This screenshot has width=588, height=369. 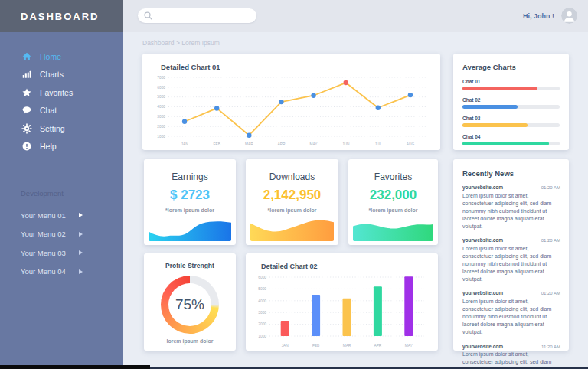 I want to click on donut-percent: 75%, so click(x=190, y=305).